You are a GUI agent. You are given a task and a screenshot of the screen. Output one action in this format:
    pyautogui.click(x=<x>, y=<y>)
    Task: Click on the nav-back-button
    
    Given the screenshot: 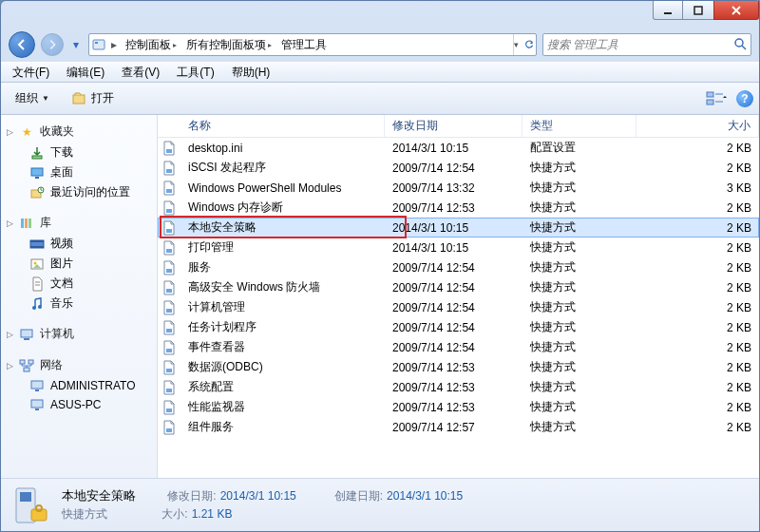 What is the action you would take?
    pyautogui.click(x=22, y=45)
    